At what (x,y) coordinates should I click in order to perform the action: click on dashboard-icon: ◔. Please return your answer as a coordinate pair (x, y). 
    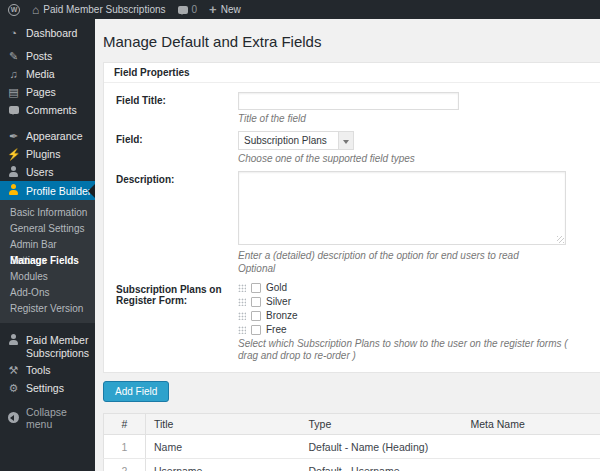
    Looking at the image, I should click on (14, 34).